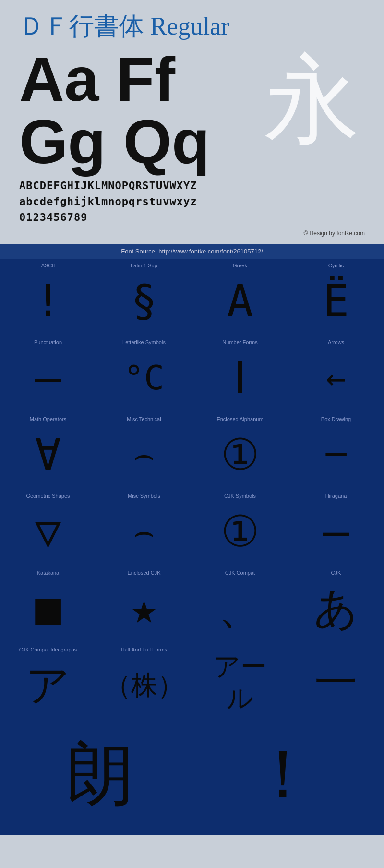  What do you see at coordinates (192, 110) in the screenshot?
I see `preview-chars: Aa Ff Gg Qq 永` at bounding box center [192, 110].